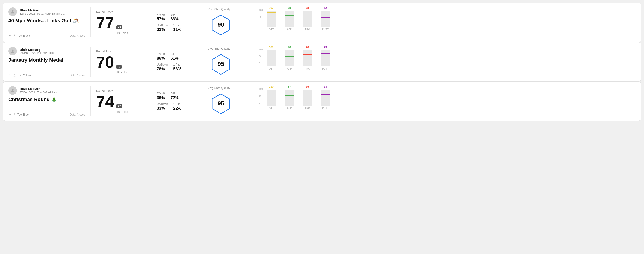 The image size is (644, 254). I want to click on score-row-1: 77 +5 18 Holes, so click(121, 25).